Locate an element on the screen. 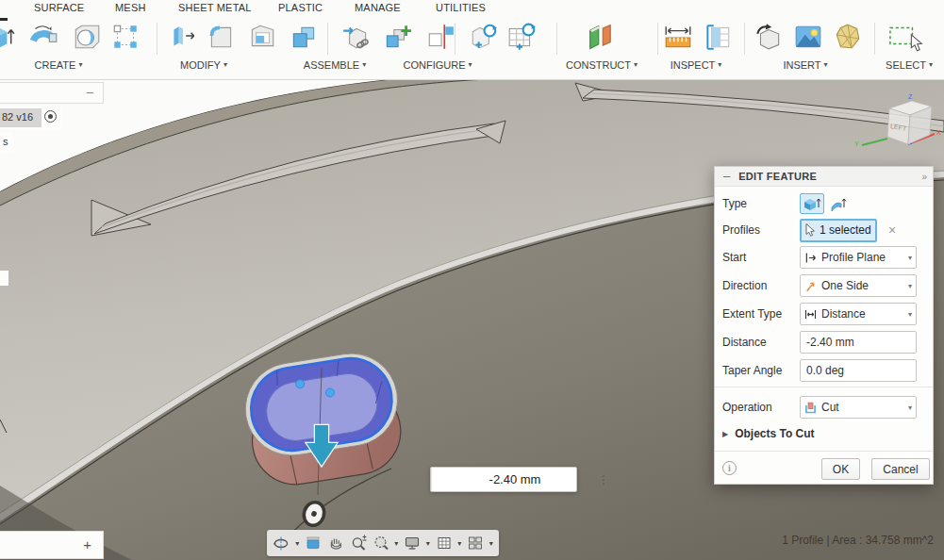  joint-icon is located at coordinates (397, 37).